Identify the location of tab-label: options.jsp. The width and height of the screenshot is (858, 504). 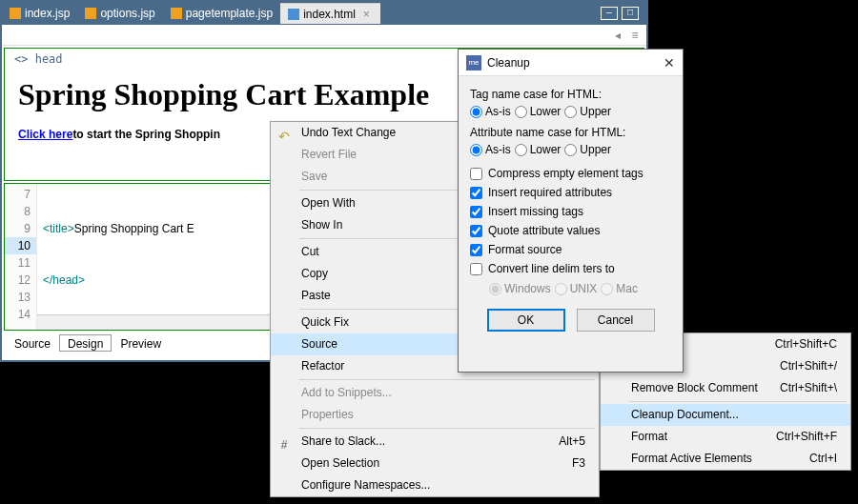
(128, 13).